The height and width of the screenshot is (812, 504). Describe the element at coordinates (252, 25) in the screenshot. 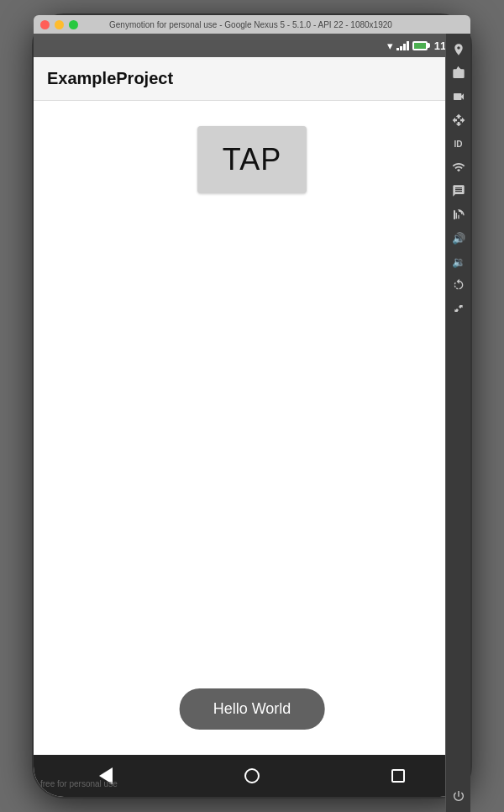

I see `window-title: Genymotion for personal use - Google Nex…` at that location.